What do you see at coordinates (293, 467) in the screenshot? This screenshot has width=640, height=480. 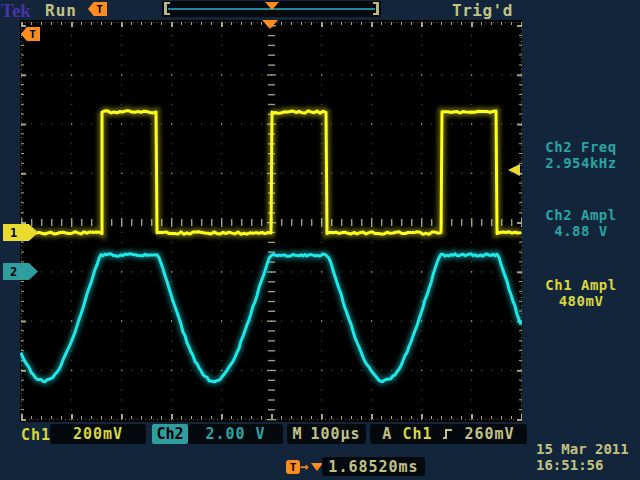 I see `delay-trigger-t-icon: T` at bounding box center [293, 467].